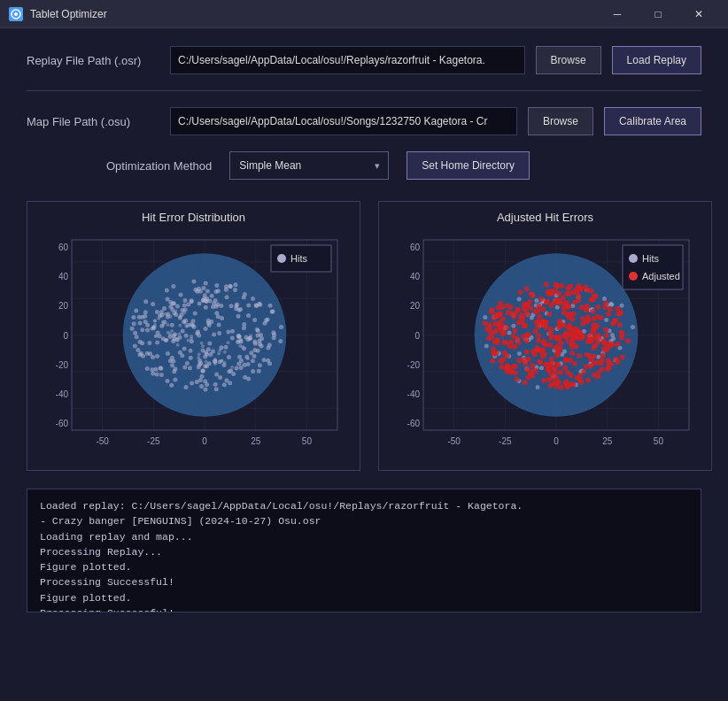  I want to click on window-controls: ─ □ ✕, so click(658, 14).